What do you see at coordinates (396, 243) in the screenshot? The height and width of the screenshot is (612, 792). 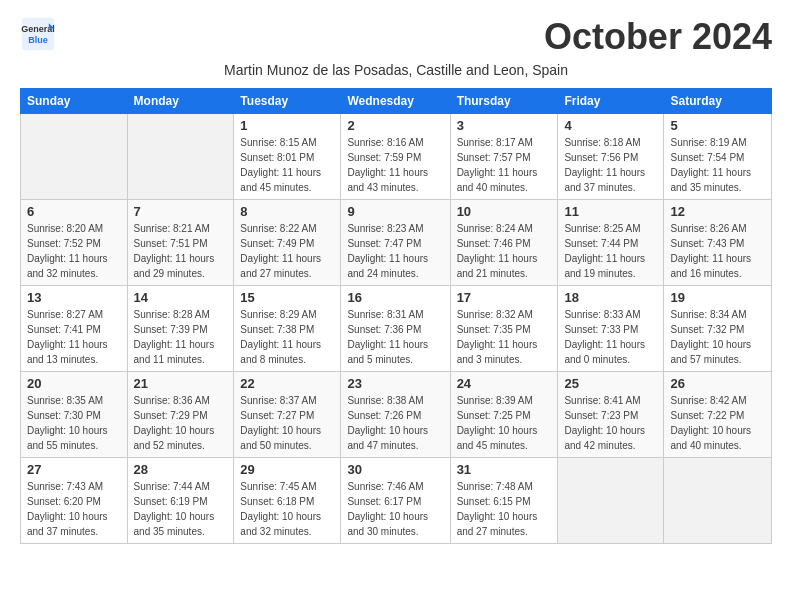 I see `day-cell: 9Sunrise: 8:23 AM Sunset: 7:47 PM Daylig…` at bounding box center [396, 243].